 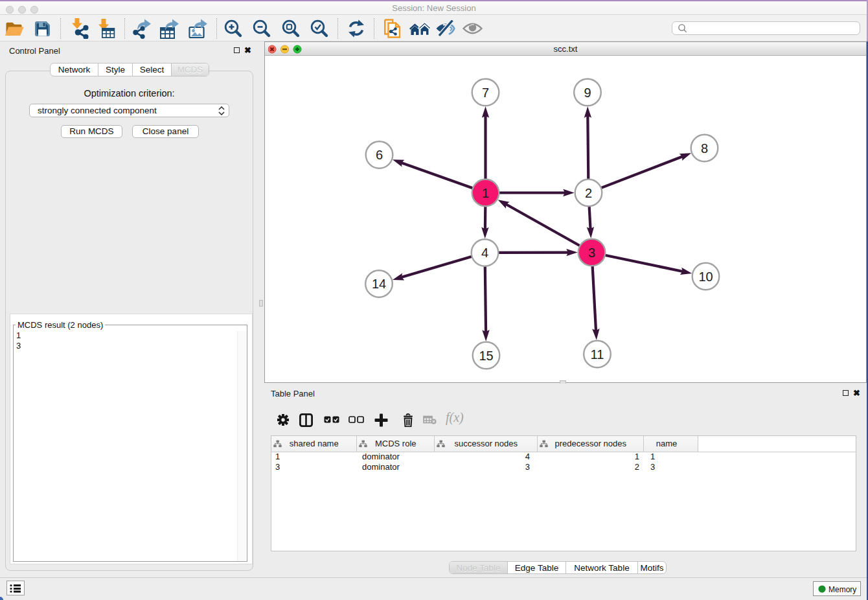 I want to click on svg-text: 3, so click(x=592, y=253).